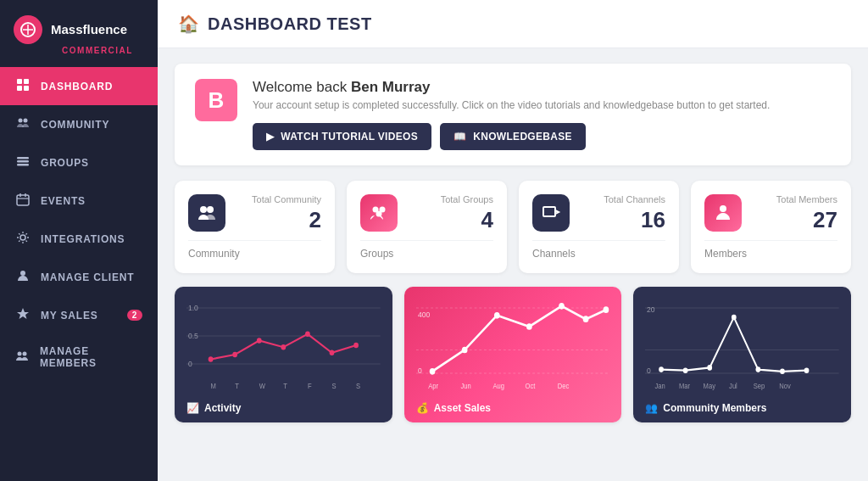  I want to click on page-title: DASHBOARD TEST, so click(290, 24).